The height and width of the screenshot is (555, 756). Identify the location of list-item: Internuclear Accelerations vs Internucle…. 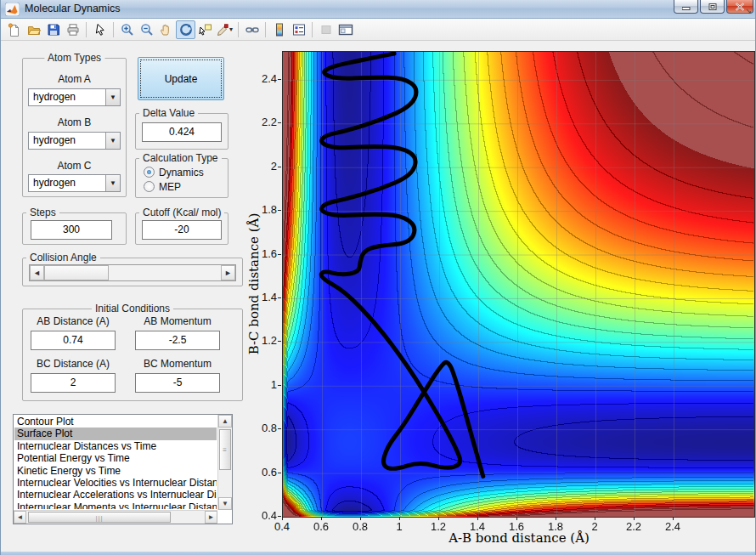
(116, 495).